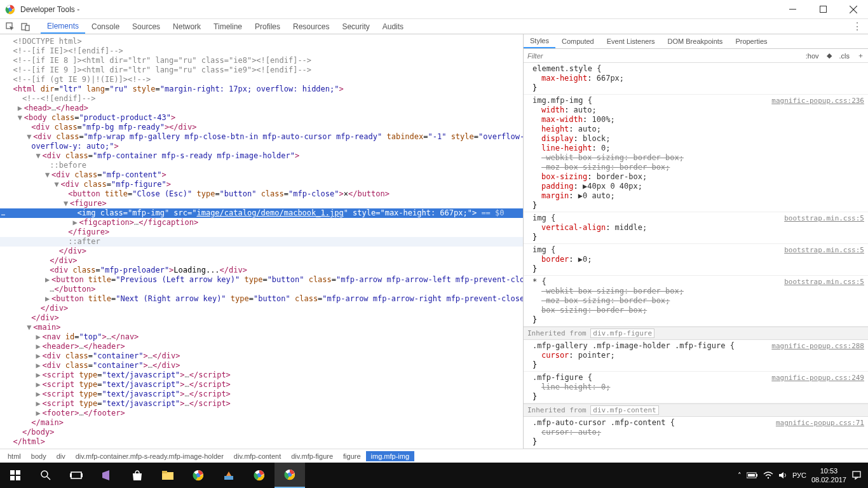 This screenshot has height=488, width=868. What do you see at coordinates (162, 60) in the screenshot?
I see `comment: <!--[if IE 8 ]><html dir="ltr" lang="ru"…` at bounding box center [162, 60].